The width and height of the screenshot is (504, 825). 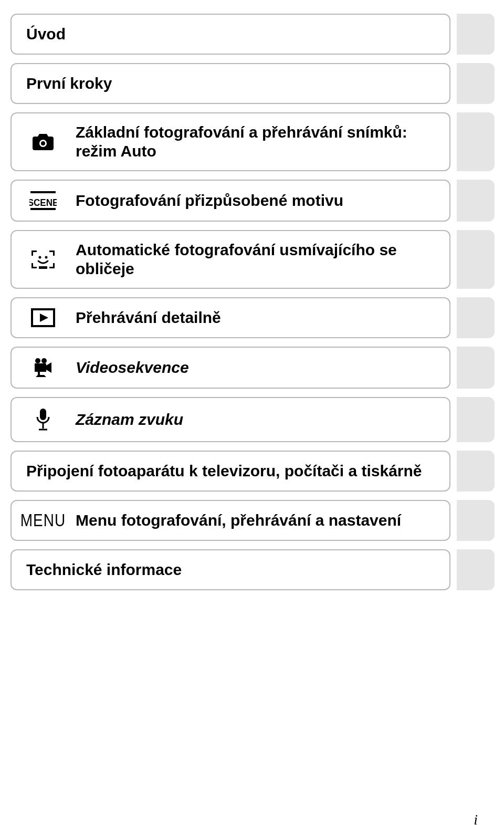 I want to click on toc-row: Základní fotografování a přehrávání sním…, so click(x=252, y=142).